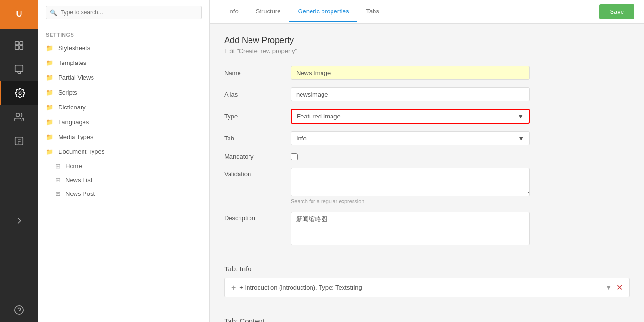 The width and height of the screenshot is (644, 322). What do you see at coordinates (294, 157) in the screenshot?
I see `mandatory-checkbox` at bounding box center [294, 157].